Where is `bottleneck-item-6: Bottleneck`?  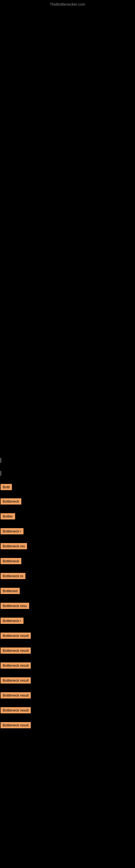
bottleneck-item-6: Bottleneck is located at coordinates (11, 561).